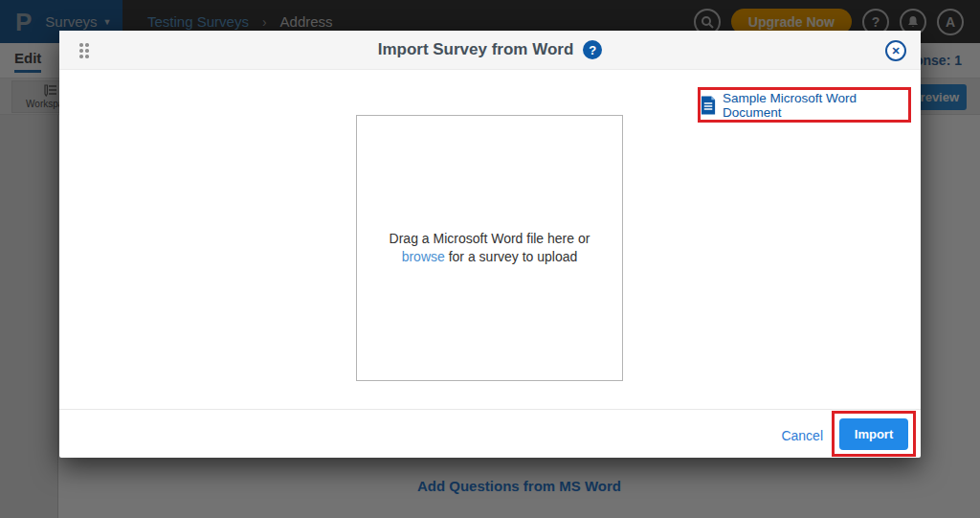 Image resolution: width=980 pixels, height=518 pixels. I want to click on modal-header: Import Survey from Word ? ✕, so click(490, 50).